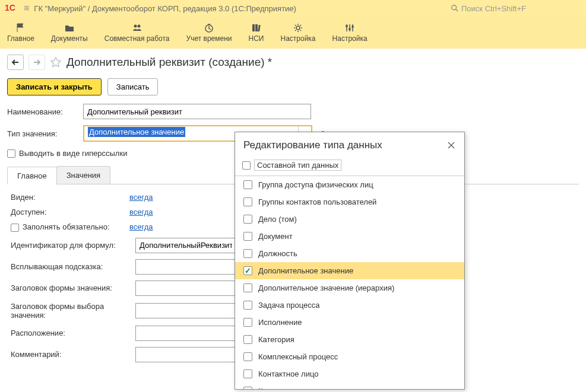  I want to click on save-close-button: Записать и закрыть, so click(55, 87).